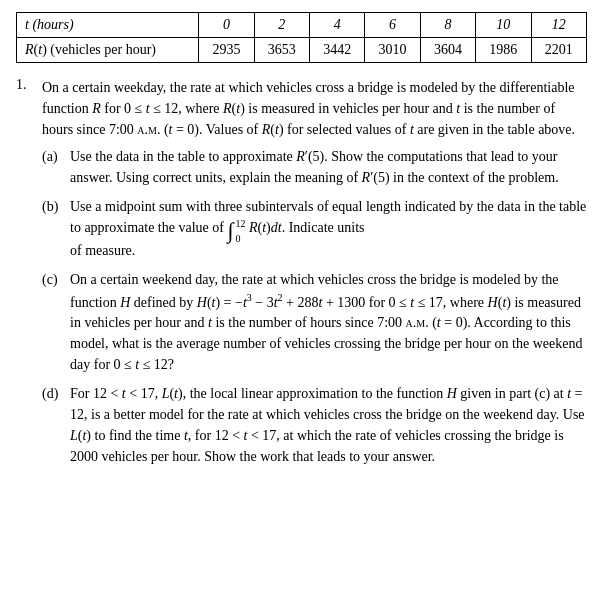  Describe the element at coordinates (240, 229) in the screenshot. I see `integral-limits: 12 0` at that location.